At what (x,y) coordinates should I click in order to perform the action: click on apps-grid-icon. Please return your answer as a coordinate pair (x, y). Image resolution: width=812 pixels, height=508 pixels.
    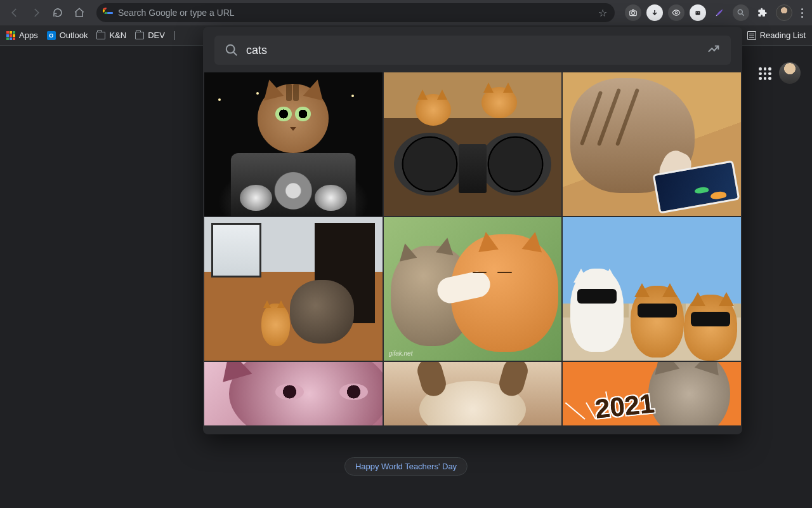
    Looking at the image, I should click on (11, 36).